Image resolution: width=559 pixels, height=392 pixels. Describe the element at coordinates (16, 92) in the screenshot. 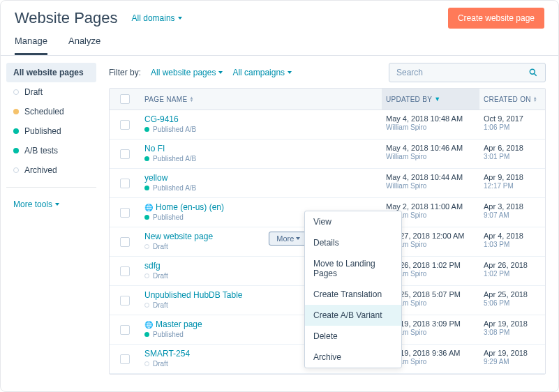

I see `draft-dot-icon` at that location.